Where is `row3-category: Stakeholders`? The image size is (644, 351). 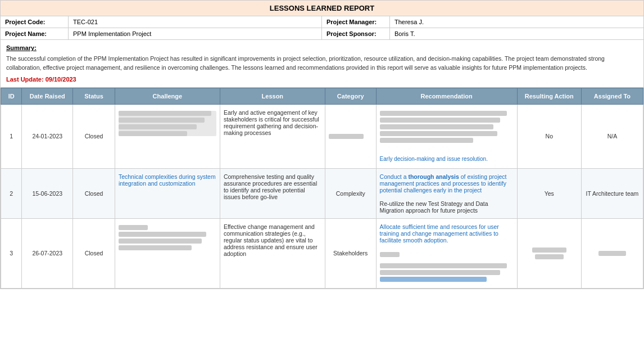 row3-category: Stakeholders is located at coordinates (351, 253).